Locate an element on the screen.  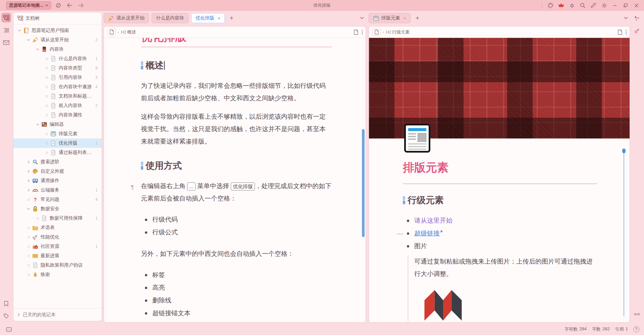
tab-close-icon: × is located at coordinates (405, 18).